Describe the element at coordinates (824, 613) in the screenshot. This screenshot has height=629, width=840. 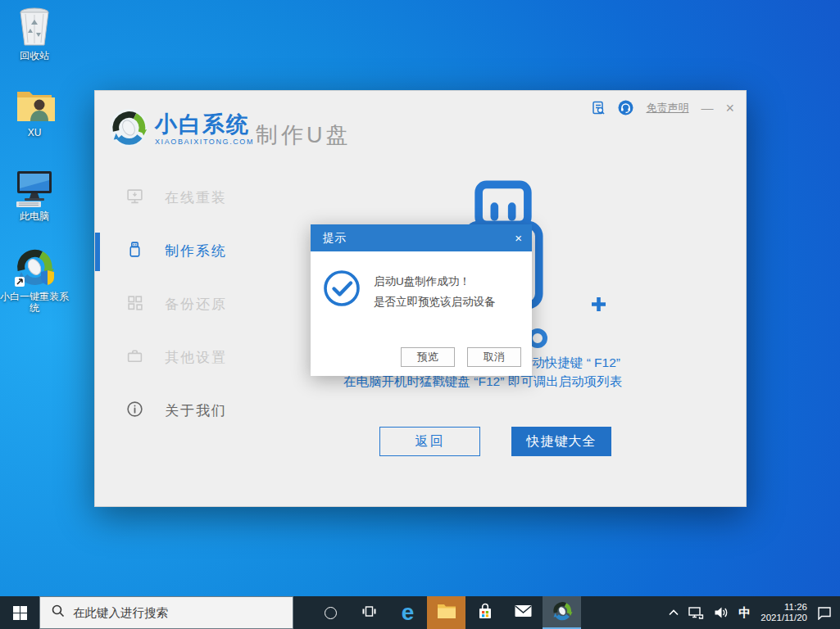
I see `action-center-icon` at that location.